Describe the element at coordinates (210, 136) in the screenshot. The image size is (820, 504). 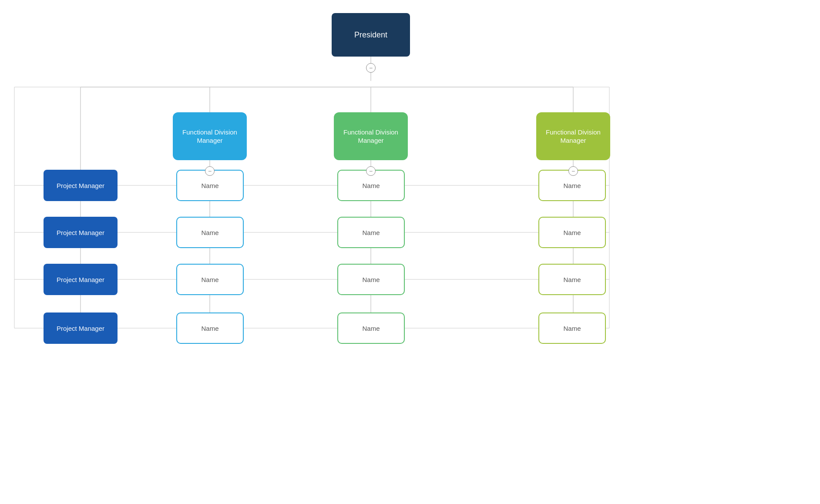
I see `fdm-node-1: Functional DivisionManager` at that location.